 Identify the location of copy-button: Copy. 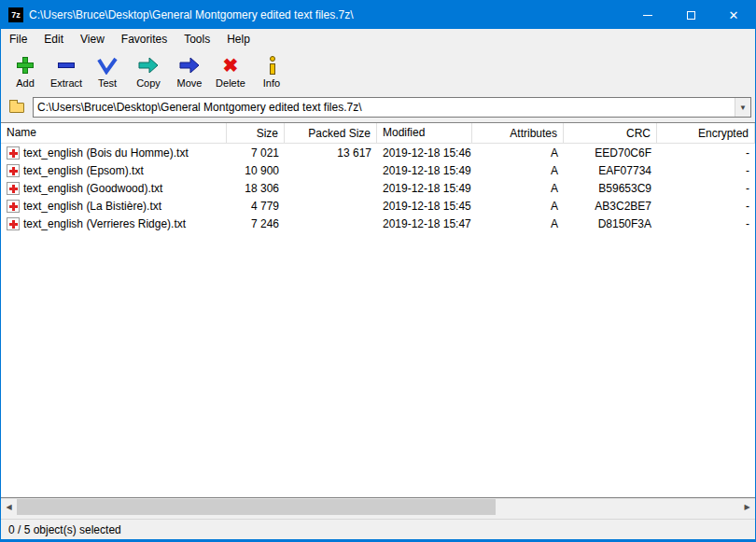
(148, 73).